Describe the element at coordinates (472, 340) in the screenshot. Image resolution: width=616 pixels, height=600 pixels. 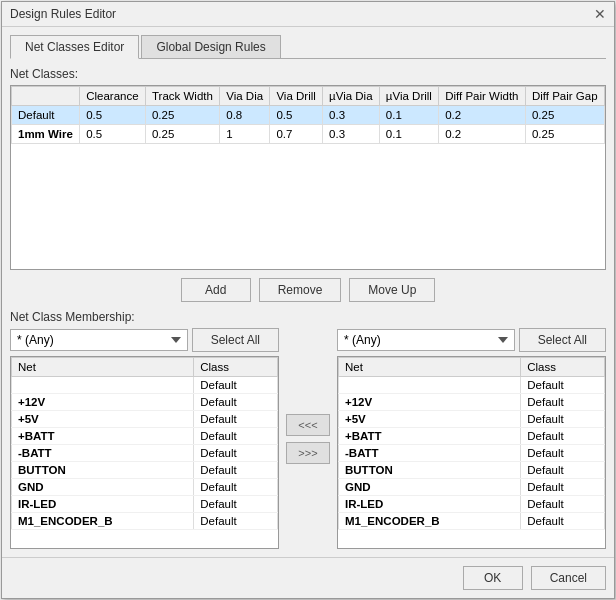
I see `right-panel-controls: * (Any) Select All` at that location.